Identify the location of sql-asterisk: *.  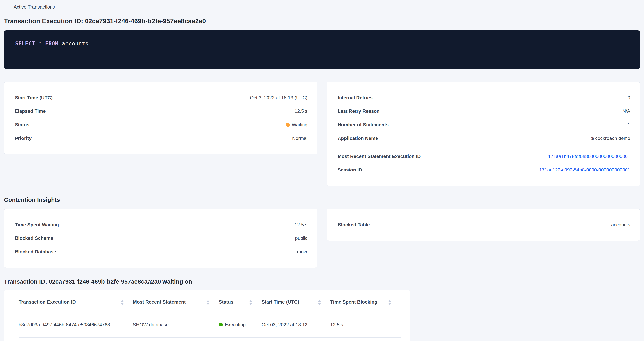
(40, 43).